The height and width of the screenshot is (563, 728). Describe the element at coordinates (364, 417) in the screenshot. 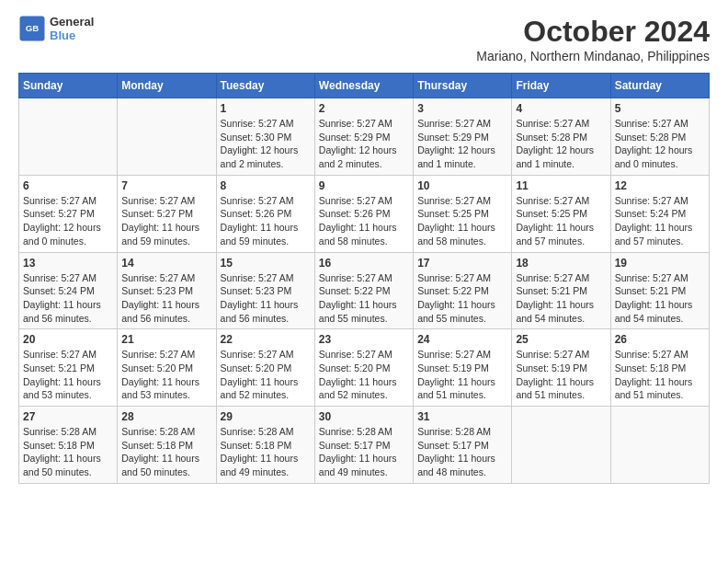

I see `day-number: 30` at that location.